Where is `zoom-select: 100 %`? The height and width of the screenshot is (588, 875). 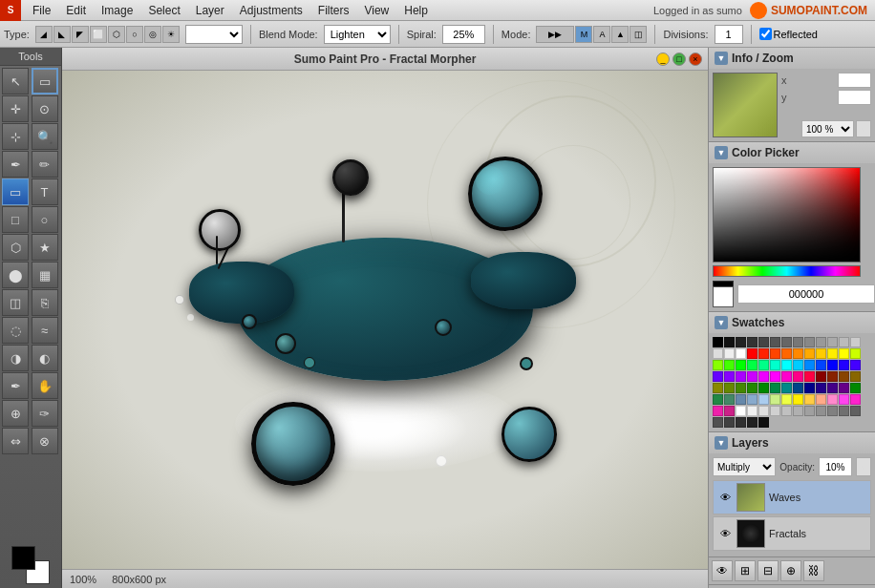 zoom-select: 100 % is located at coordinates (827, 129).